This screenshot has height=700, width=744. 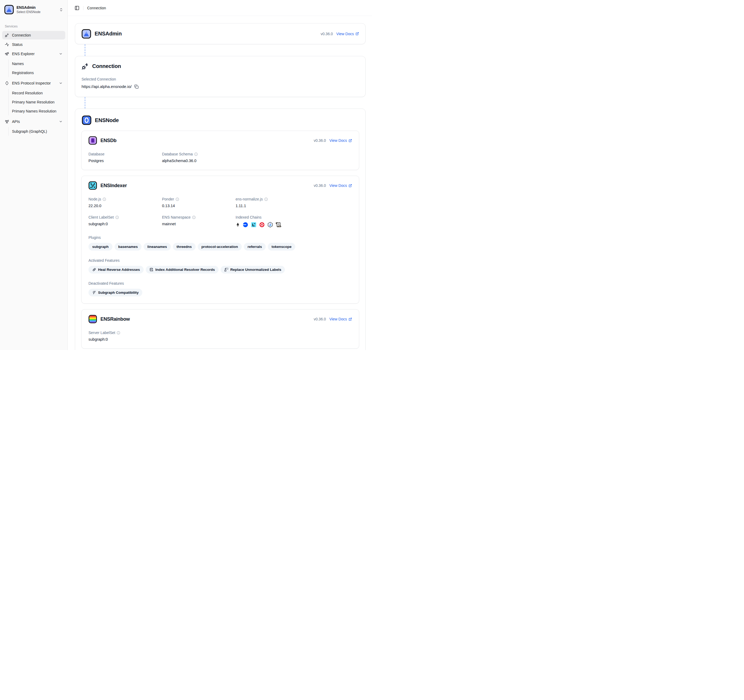 I want to click on field-label: Database, so click(x=125, y=154).